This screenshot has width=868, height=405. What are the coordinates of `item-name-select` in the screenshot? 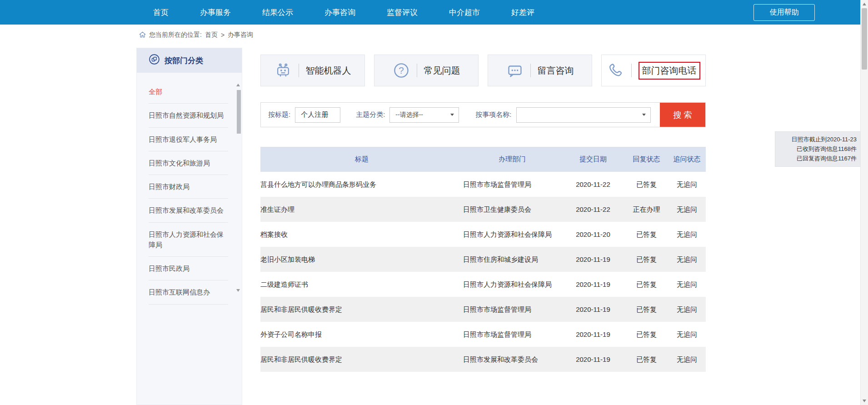 It's located at (584, 115).